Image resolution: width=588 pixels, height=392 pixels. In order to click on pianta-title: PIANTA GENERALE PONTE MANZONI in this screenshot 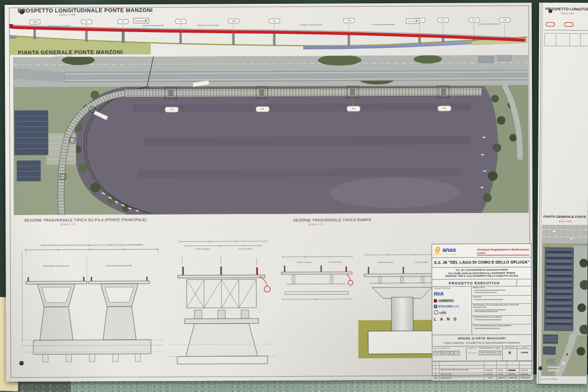, I will do `click(71, 52)`.